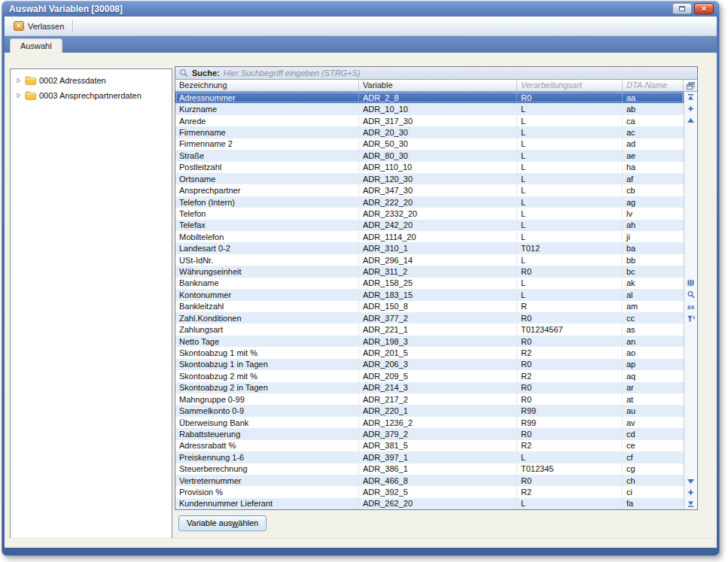  I want to click on table-row: RabattsteuerungADR_379_2R0cd, so click(429, 433).